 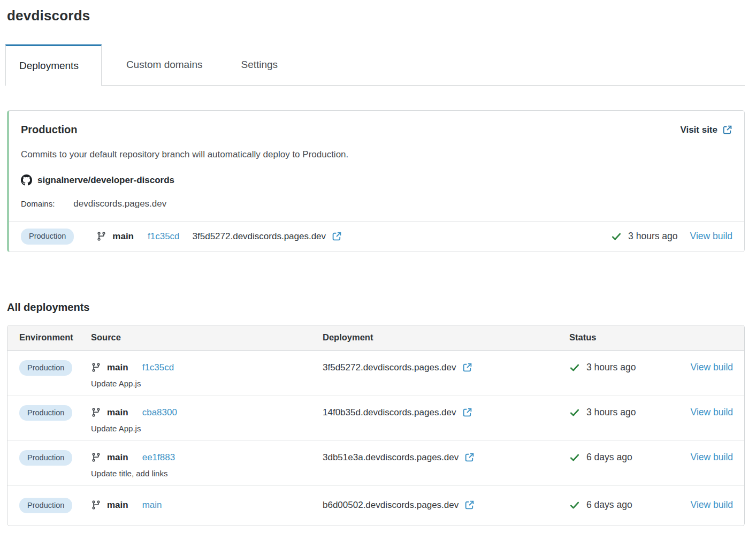 I want to click on tab-bar: Deployments Custom domains Settings, so click(x=376, y=65).